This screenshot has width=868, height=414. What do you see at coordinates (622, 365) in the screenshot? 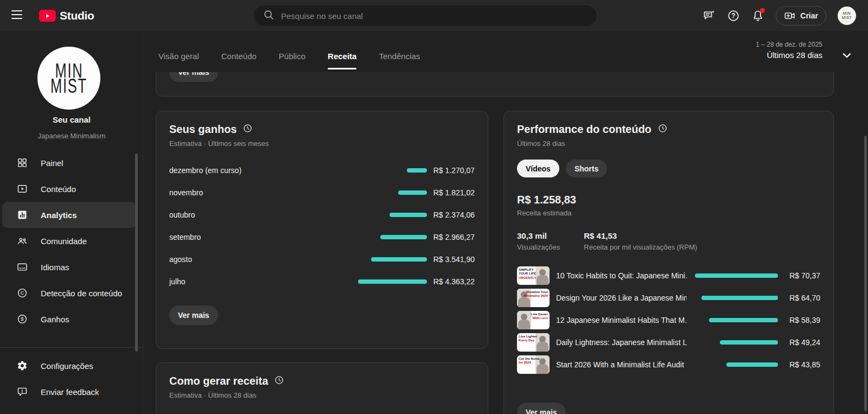
I see `video-title: Start 2026 With a Minimalist Life Audit` at bounding box center [622, 365].